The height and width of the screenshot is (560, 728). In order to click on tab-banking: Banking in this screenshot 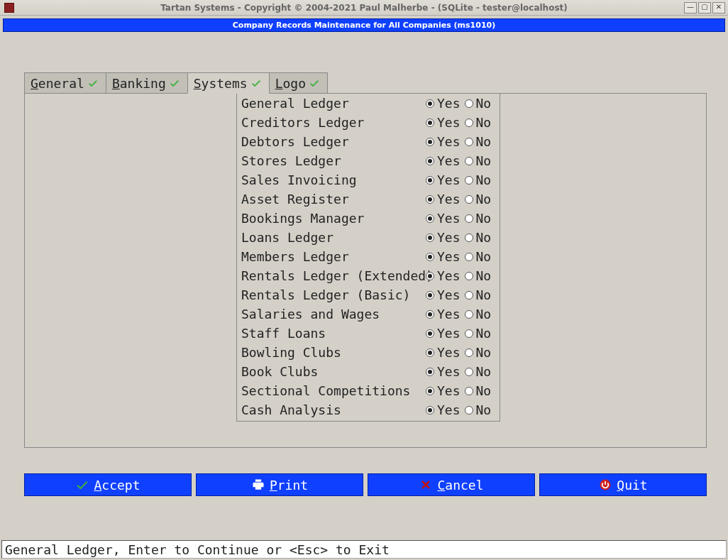, I will do `click(147, 83)`.